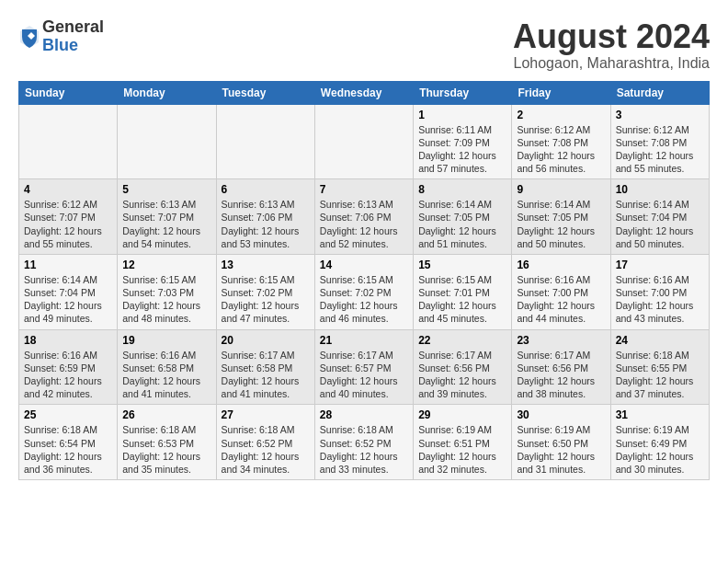  What do you see at coordinates (462, 265) in the screenshot?
I see `day-number: 15` at bounding box center [462, 265].